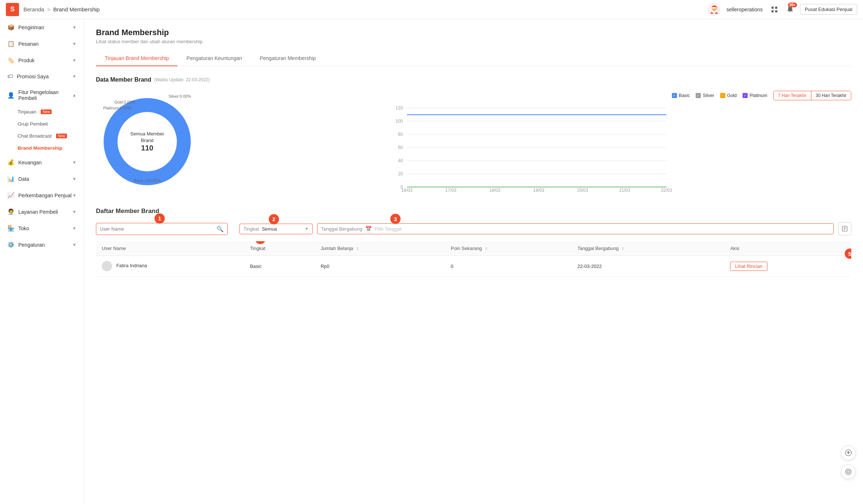 This screenshot has height=504, width=863. I want to click on sidebar-item-keuangan: 💰 Keuangan ▼, so click(42, 163).